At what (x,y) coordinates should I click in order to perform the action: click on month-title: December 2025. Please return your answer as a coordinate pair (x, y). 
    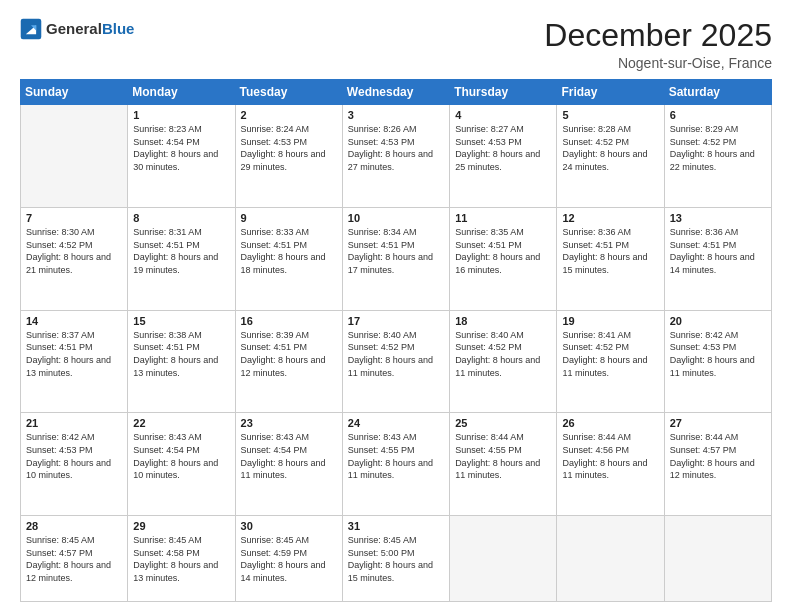
    Looking at the image, I should click on (658, 36).